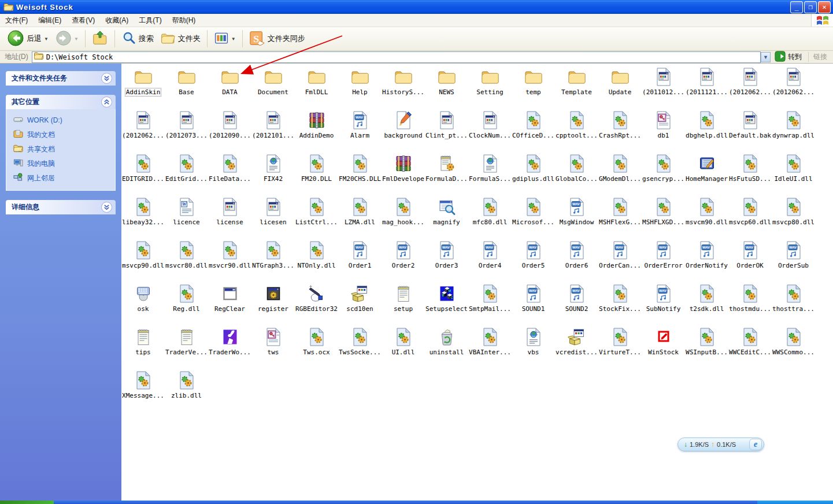  Describe the element at coordinates (273, 131) in the screenshot. I see `file-item: (2012101...` at that location.